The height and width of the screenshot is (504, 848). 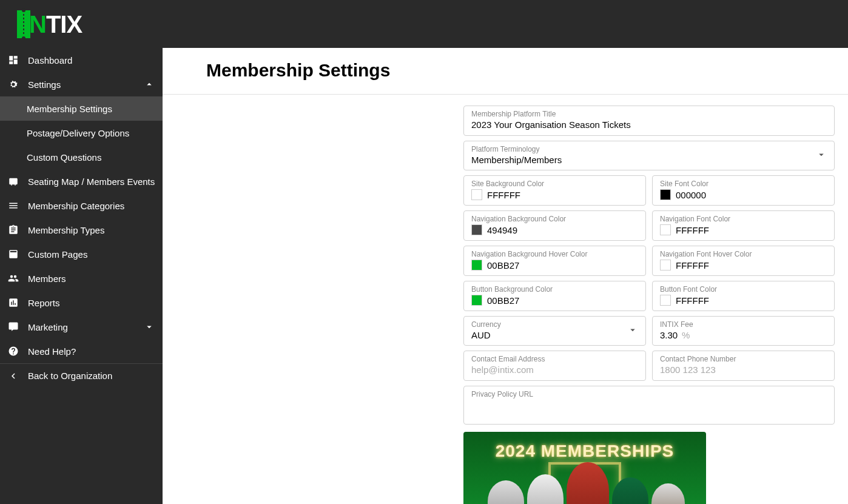 I want to click on field-label: Currency, so click(x=554, y=324).